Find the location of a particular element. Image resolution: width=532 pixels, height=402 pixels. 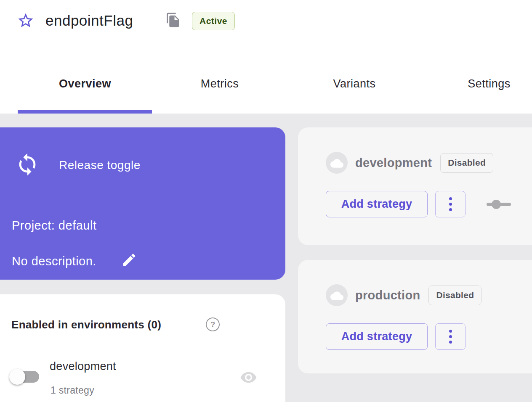

environment-row-name: development is located at coordinates (83, 367).